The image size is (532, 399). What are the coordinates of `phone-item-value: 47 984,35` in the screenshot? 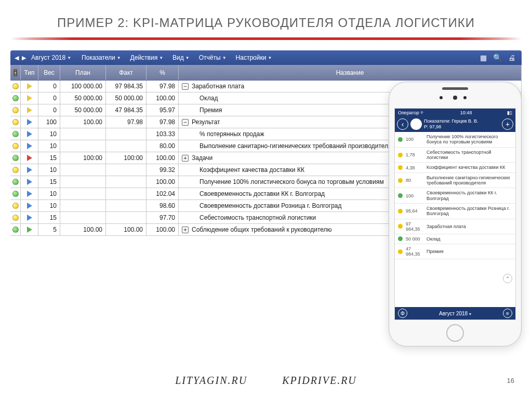 It's located at (415, 251).